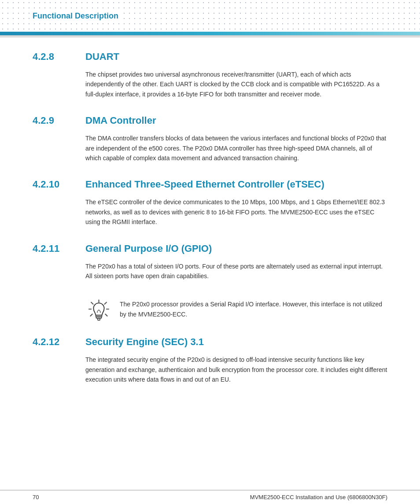  I want to click on section-header-4-2-12: 4.2.12 Security Engine (SEC) 3.1, so click(210, 342).